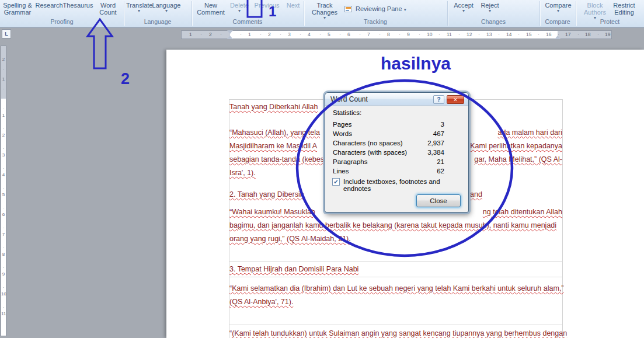 Image resolution: width=644 pixels, height=338 pixels. Describe the element at coordinates (230, 32) in the screenshot. I see `first-line-indent-marker` at that location.